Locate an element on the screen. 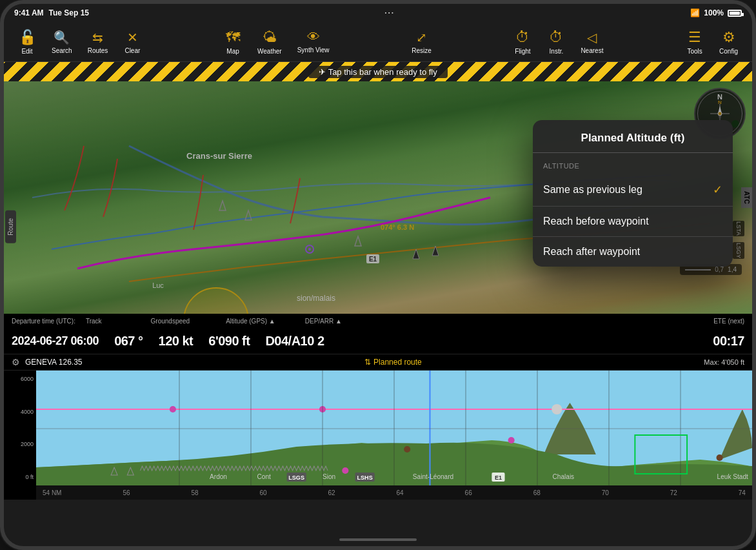 The image size is (756, 550). nearest-icon: ◁ is located at coordinates (592, 37).